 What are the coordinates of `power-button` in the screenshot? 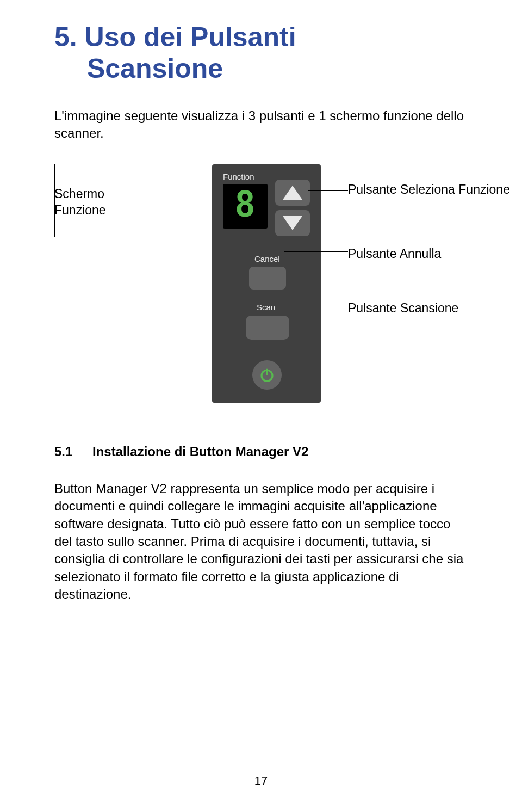 It's located at (267, 375).